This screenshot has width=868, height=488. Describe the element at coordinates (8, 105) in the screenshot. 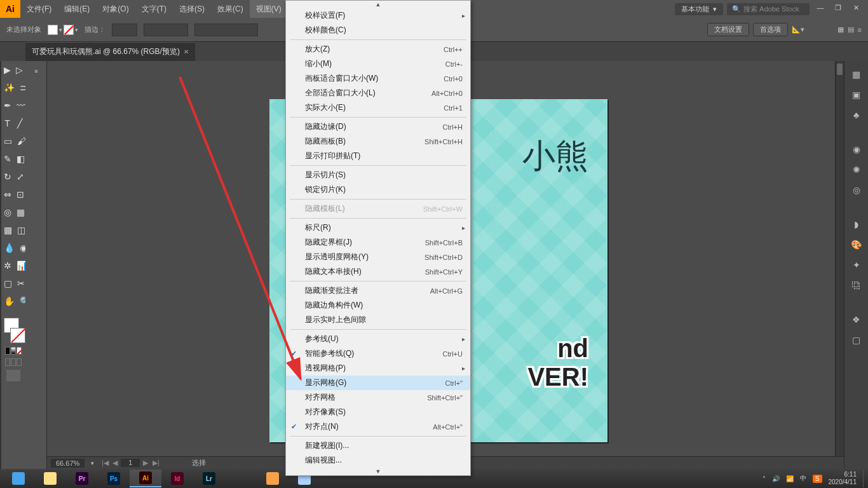

I see `pen-tool: ✒` at that location.